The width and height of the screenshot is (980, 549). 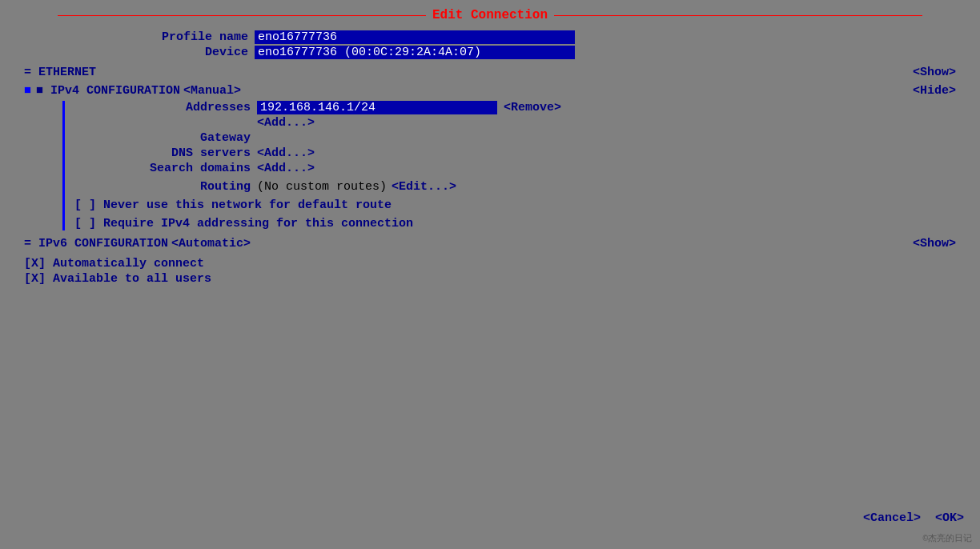 What do you see at coordinates (96, 243) in the screenshot?
I see `ipv6-label: = IPv6 CONFIGURATION` at bounding box center [96, 243].